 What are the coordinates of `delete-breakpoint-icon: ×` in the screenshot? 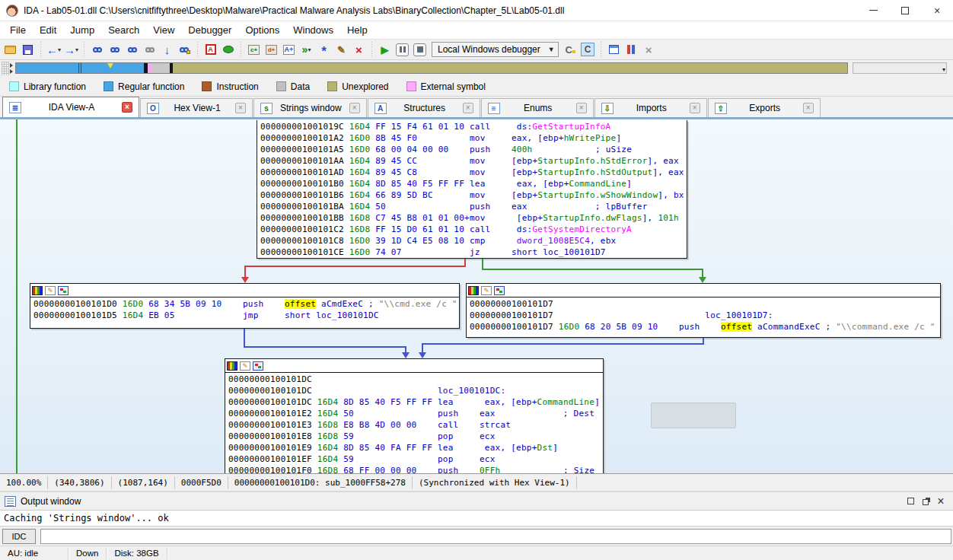 It's located at (649, 50).